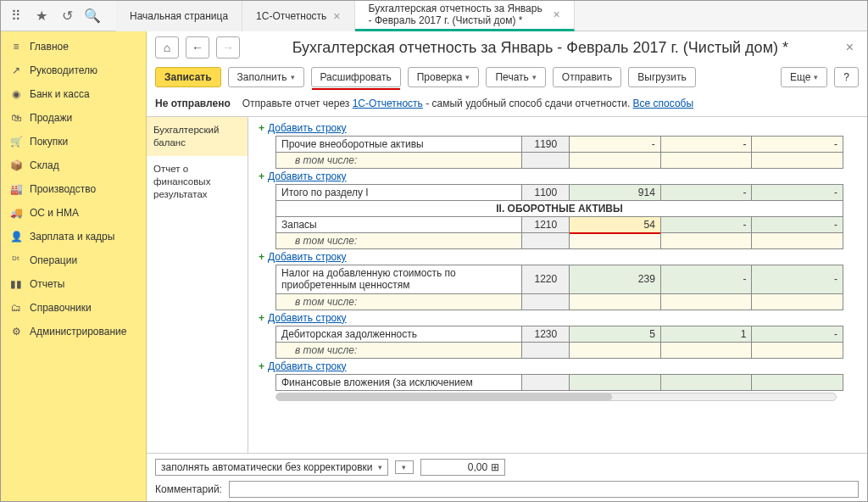 Image resolution: width=868 pixels, height=502 pixels. What do you see at coordinates (73, 142) in the screenshot?
I see `sidebar-item-purchases: 🛒Покупки` at bounding box center [73, 142].